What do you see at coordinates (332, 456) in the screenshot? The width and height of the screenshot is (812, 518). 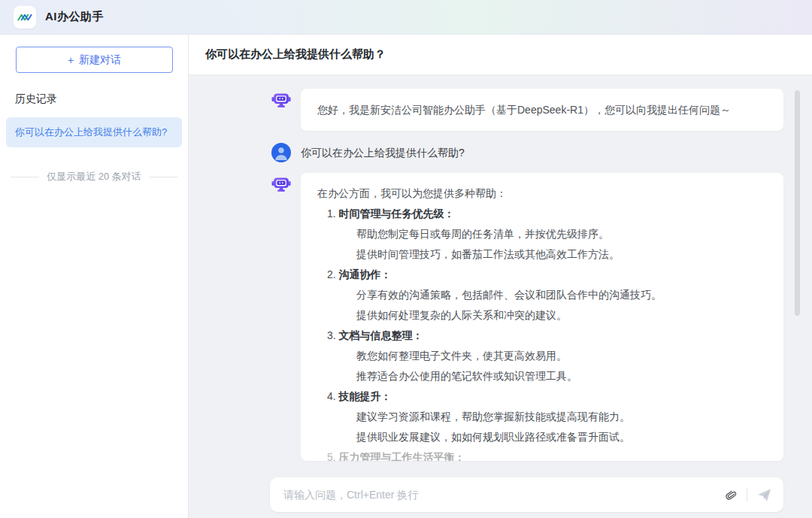 I see `list-number: 5.` at bounding box center [332, 456].